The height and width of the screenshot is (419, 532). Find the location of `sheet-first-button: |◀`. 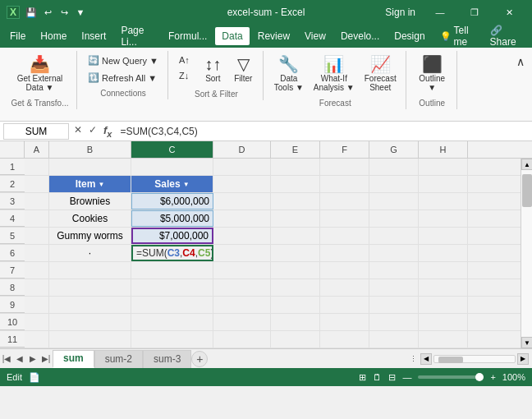

sheet-first-button: |◀ is located at coordinates (7, 359).